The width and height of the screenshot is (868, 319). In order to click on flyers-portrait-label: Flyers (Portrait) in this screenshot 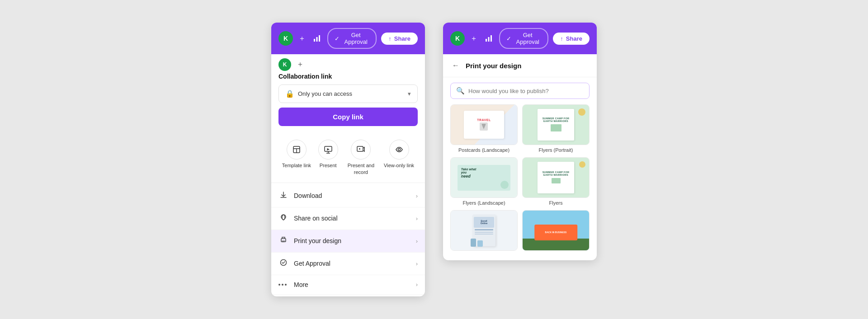, I will do `click(556, 150)`.